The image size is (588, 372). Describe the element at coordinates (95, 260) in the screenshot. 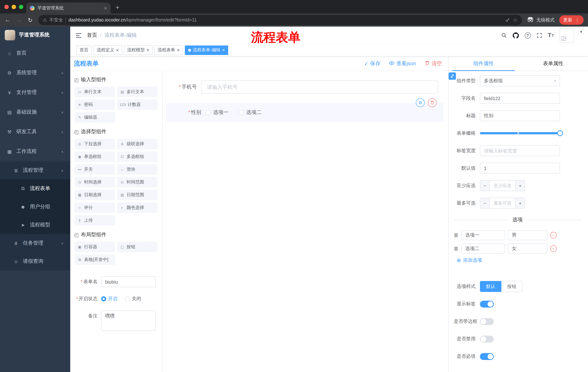

I see `component-chip: ⊞表格[开发中]` at that location.